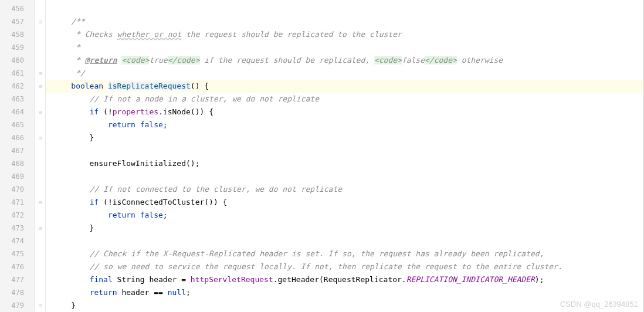  I want to click on code-line: if (!isConnectedToCluster()) {, so click(345, 202).